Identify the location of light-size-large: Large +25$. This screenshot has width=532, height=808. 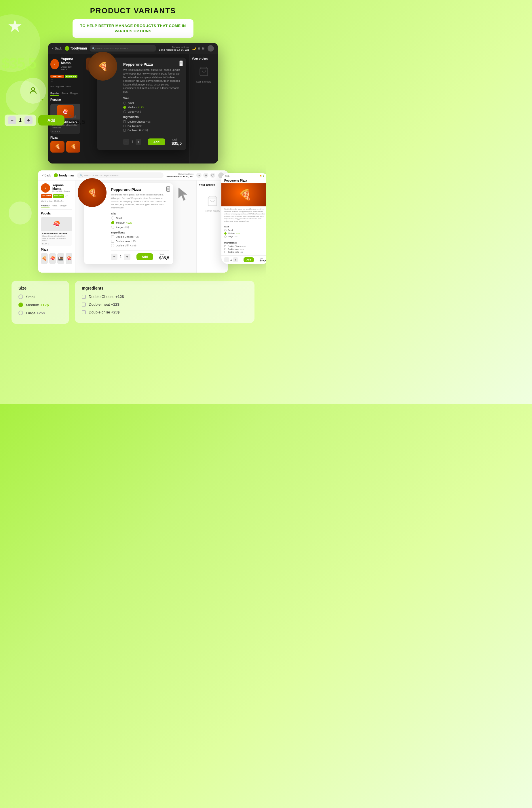
(140, 227).